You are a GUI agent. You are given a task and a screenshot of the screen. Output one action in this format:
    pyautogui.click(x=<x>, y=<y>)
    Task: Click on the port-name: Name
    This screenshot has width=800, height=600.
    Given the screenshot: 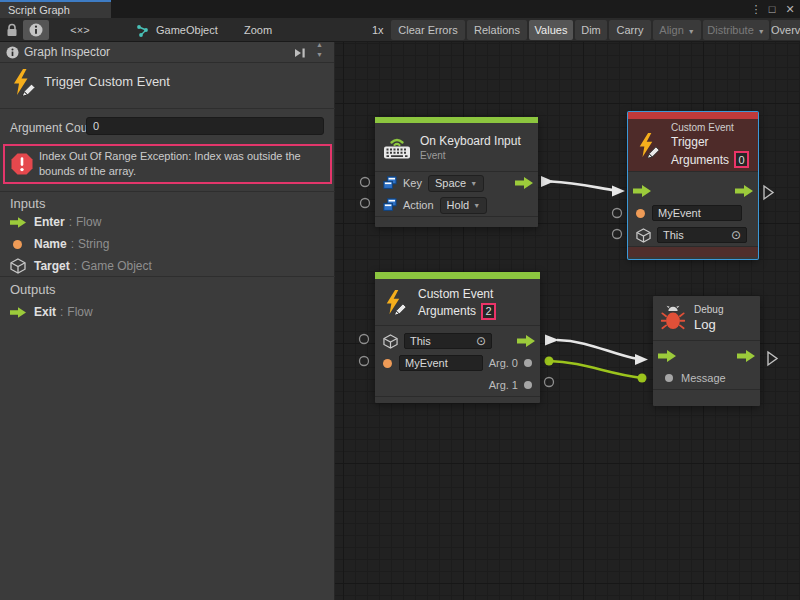 What is the action you would take?
    pyautogui.click(x=50, y=244)
    